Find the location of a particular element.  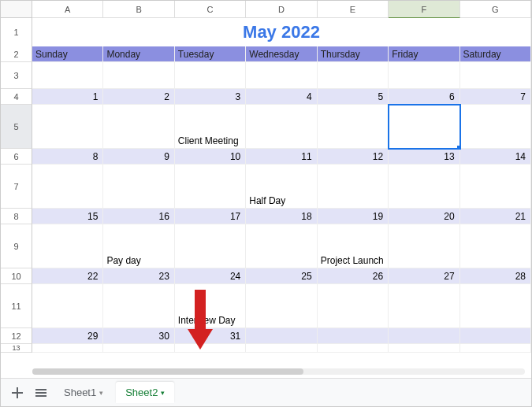

date-cell: 8 is located at coordinates (68, 157).